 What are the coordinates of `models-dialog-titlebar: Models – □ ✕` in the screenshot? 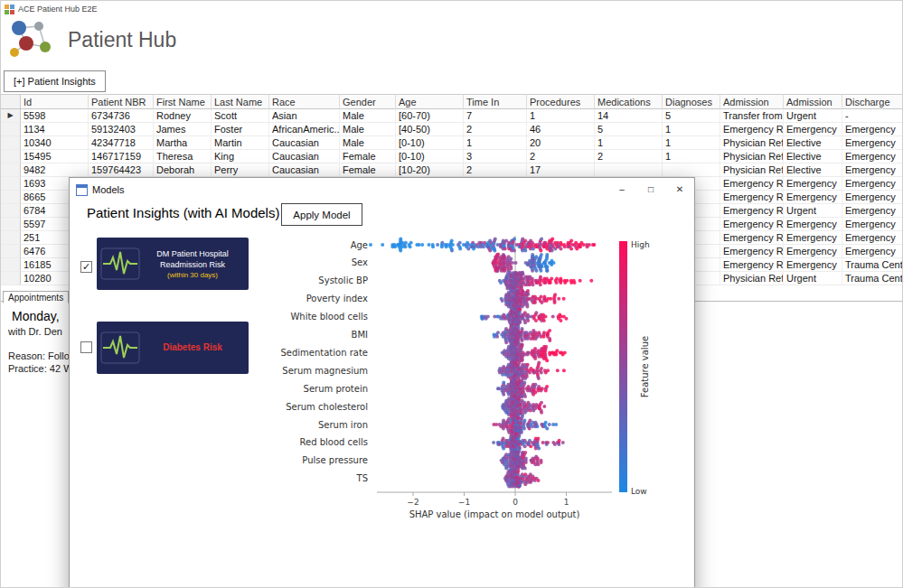 It's located at (381, 190).